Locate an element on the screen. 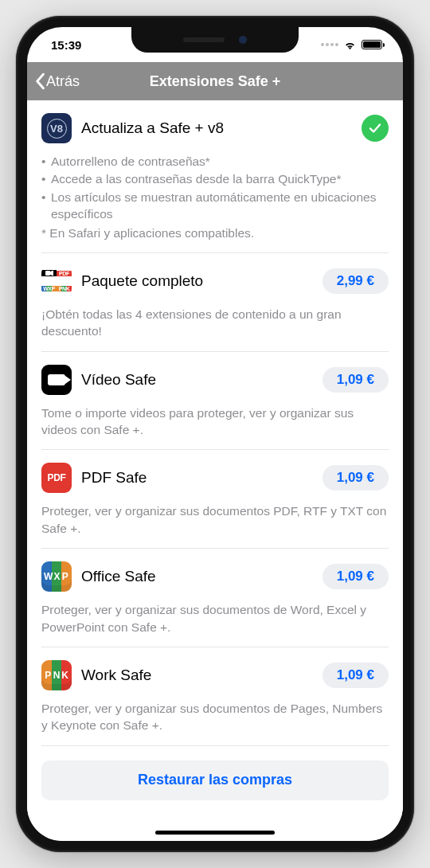 This screenshot has height=868, width=430. price-button: 2,99 € is located at coordinates (355, 281).